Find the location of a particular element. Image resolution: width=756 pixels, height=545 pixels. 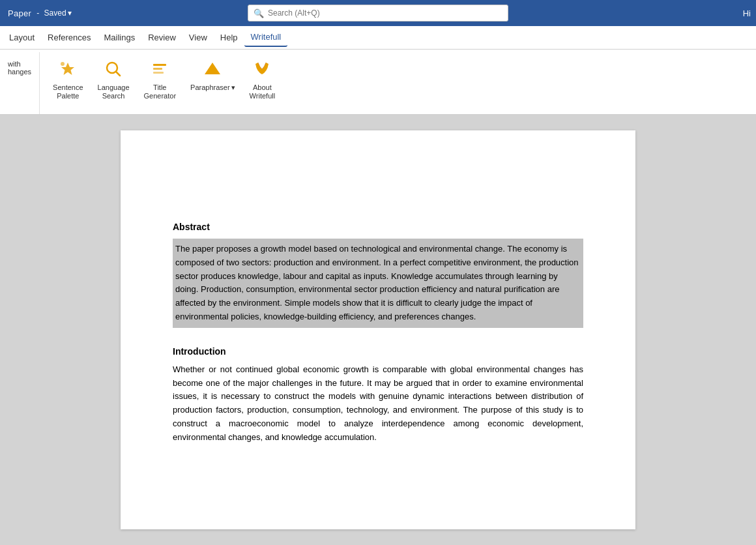

saved-text: Saved is located at coordinates (55, 13).